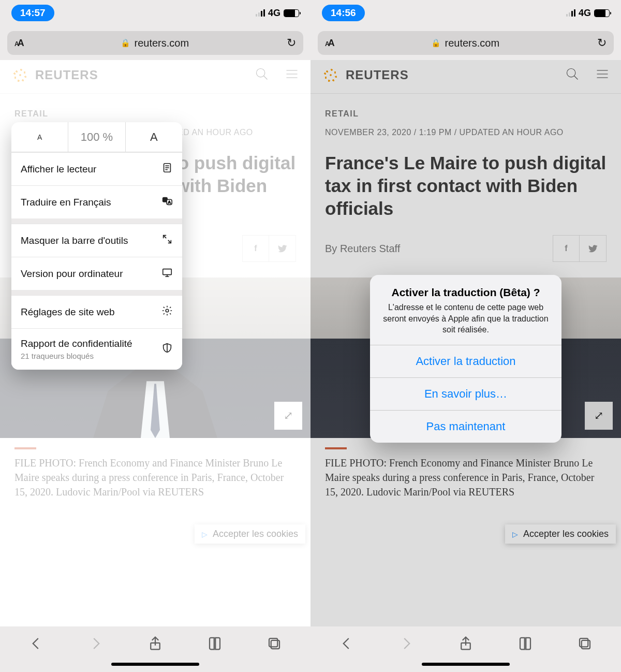 The height and width of the screenshot is (672, 621). I want to click on reader-icon, so click(167, 169).